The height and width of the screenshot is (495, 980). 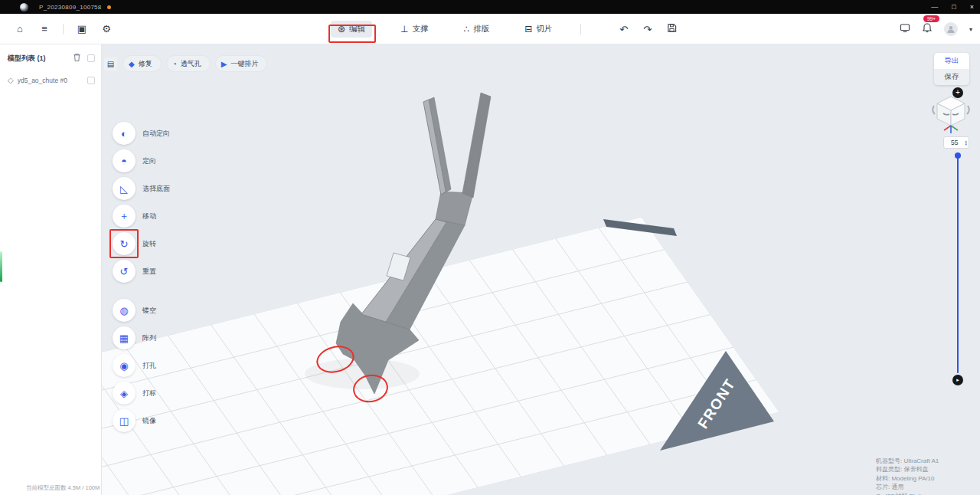 I want to click on layer-slider-handle, so click(x=958, y=156).